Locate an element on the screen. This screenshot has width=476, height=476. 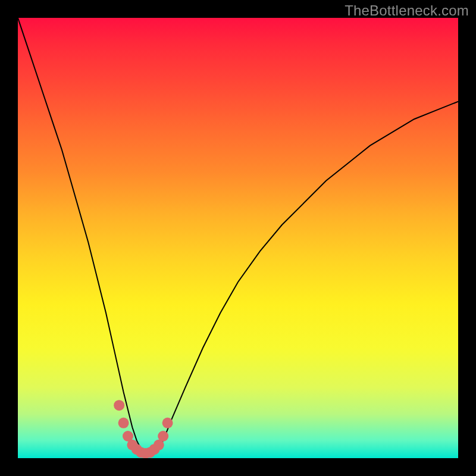
frame-border-right is located at coordinates (467, 238).